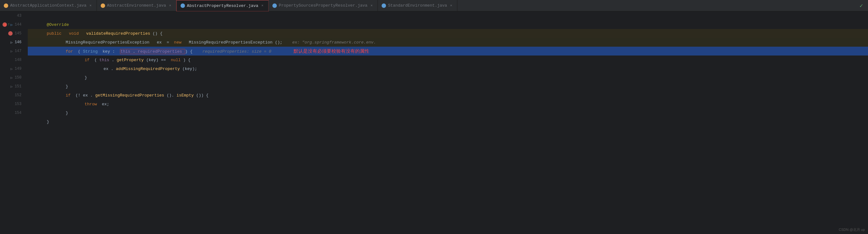 This screenshot has height=234, width=868. I want to click on kw-for: for, so click(69, 52).